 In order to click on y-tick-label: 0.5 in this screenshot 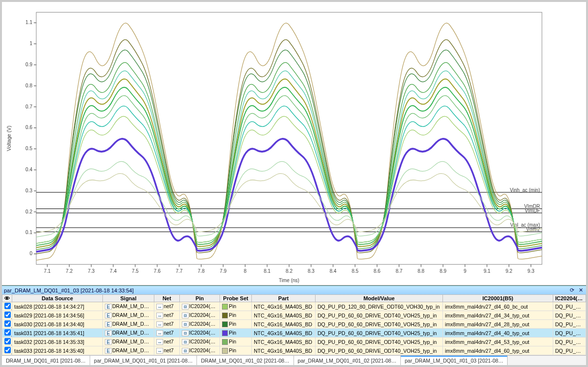, I will do `click(29, 148)`.